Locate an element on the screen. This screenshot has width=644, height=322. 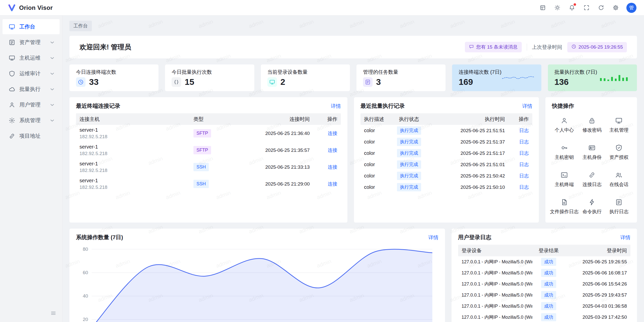
stat-card-1: 今日连接终端次数33 is located at coordinates (114, 78).